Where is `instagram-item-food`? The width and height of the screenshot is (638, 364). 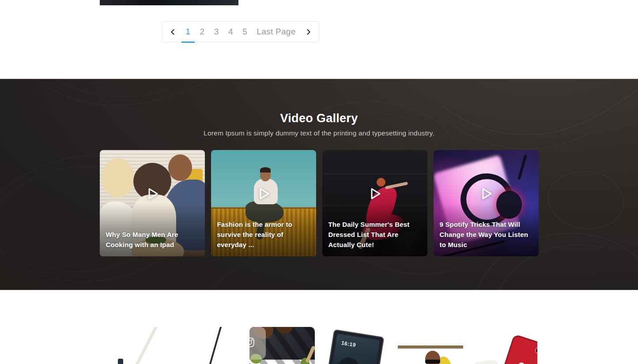
instagram-item-food is located at coordinates (282, 345).